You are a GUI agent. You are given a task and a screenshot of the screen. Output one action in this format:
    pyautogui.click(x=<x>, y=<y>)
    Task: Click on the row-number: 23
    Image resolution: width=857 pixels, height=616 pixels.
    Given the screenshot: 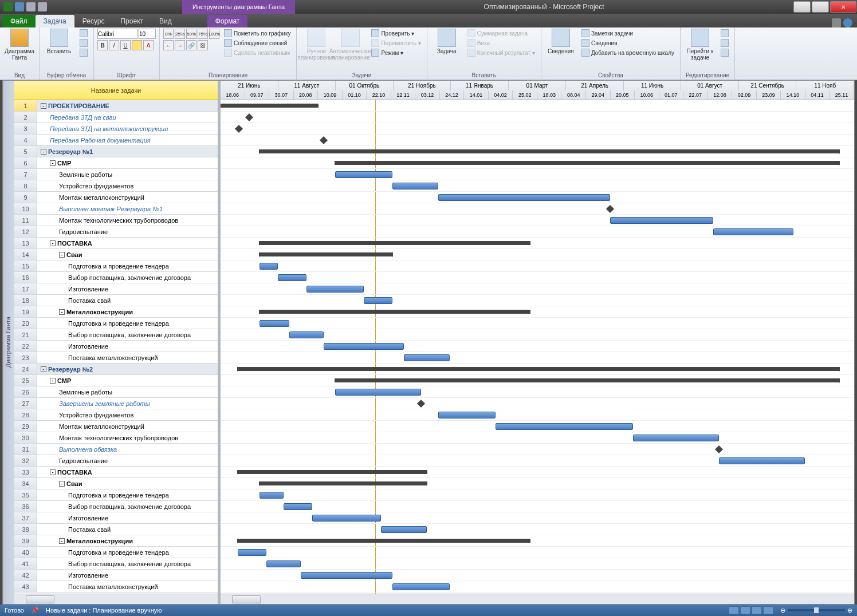 What is the action you would take?
    pyautogui.click(x=26, y=357)
    